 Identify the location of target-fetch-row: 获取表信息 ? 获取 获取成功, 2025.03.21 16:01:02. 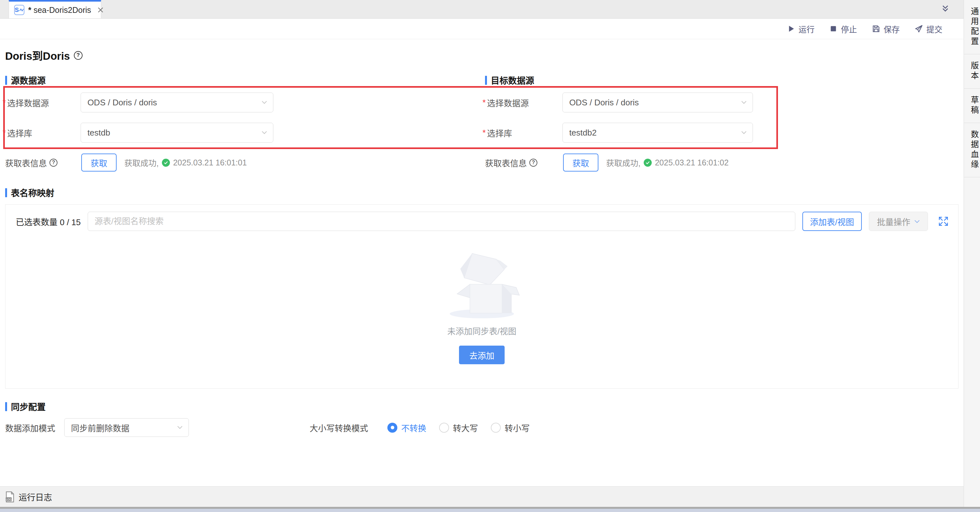
(607, 163).